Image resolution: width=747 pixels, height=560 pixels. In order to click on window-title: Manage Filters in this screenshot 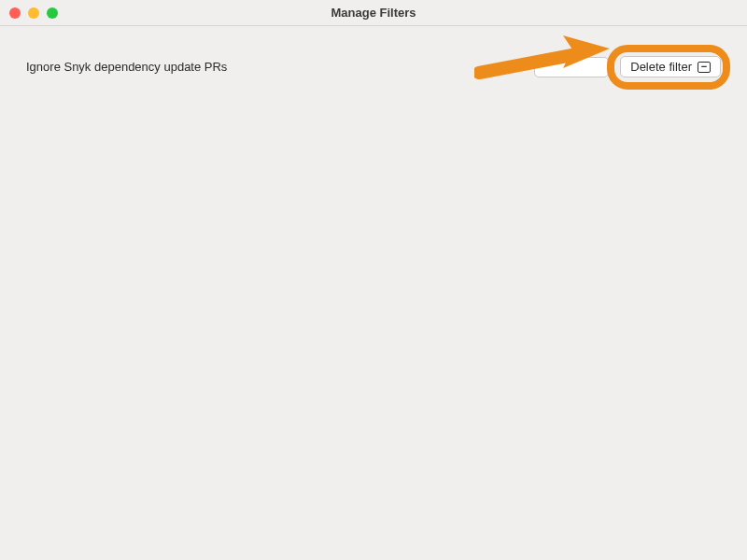, I will do `click(374, 13)`.